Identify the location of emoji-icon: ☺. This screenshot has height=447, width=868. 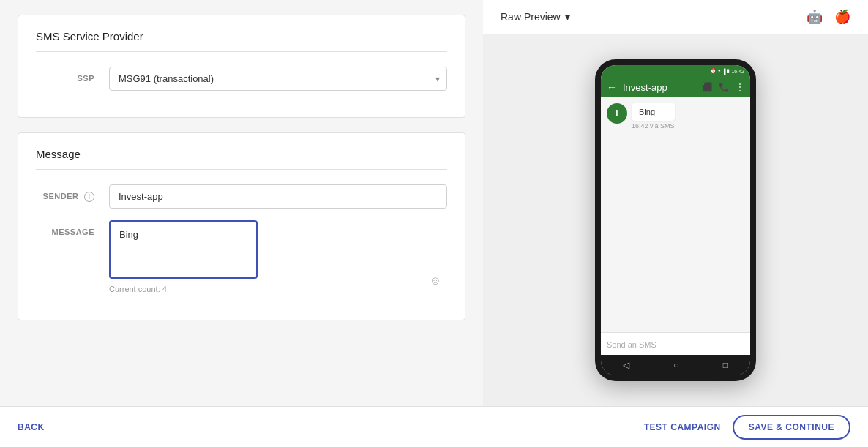
(435, 281).